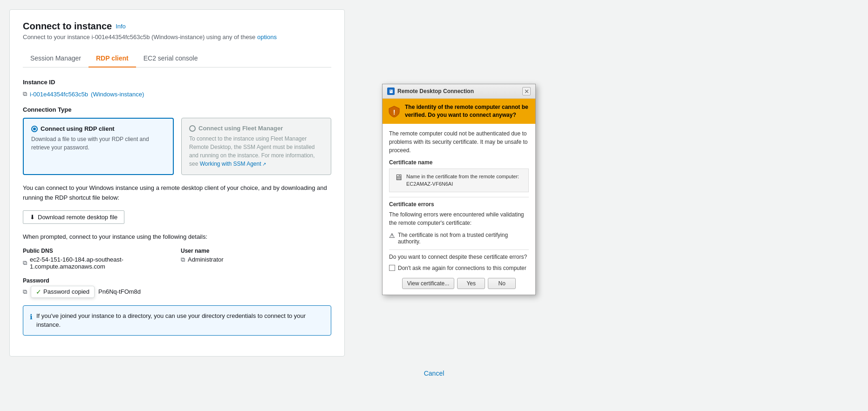 This screenshot has width=868, height=411. What do you see at coordinates (25, 94) in the screenshot?
I see `copy-id-icon: ⧉` at bounding box center [25, 94].